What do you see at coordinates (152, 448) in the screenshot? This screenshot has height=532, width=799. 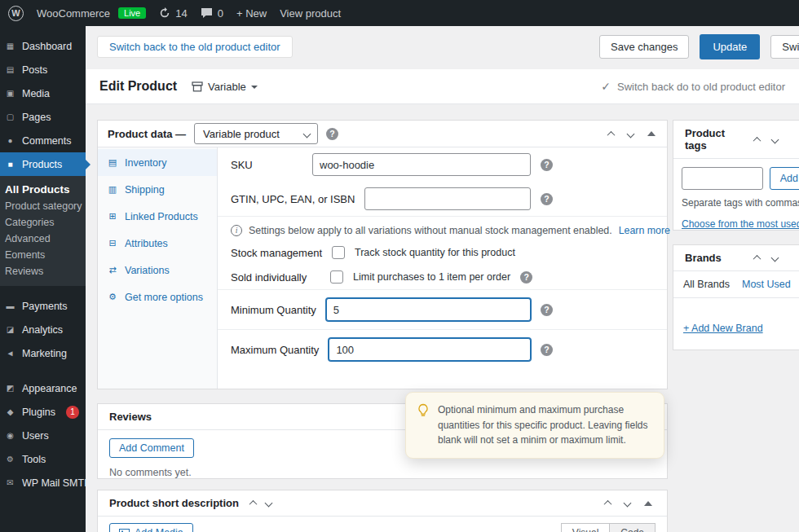 I see `add-comment-button: Add Comment` at bounding box center [152, 448].